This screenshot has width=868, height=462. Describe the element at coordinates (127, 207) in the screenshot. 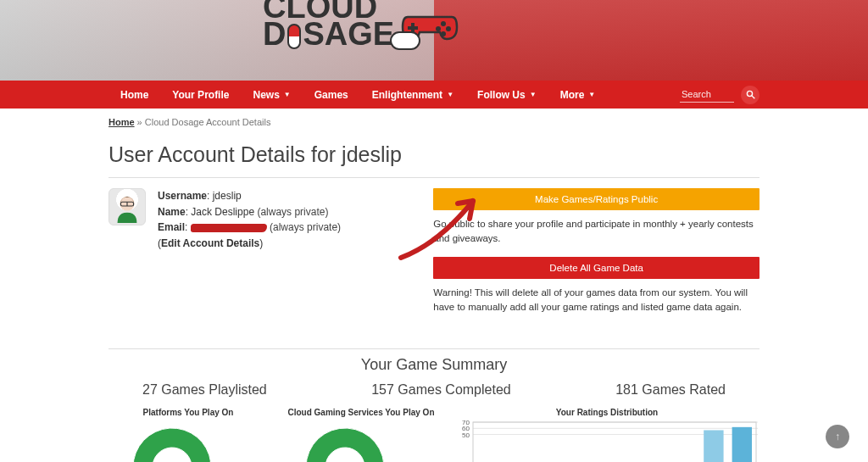

I see `avatar` at that location.